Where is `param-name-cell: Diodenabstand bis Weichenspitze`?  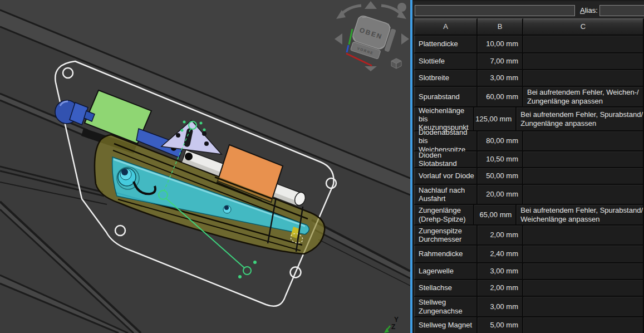
param-name-cell: Diodenabstand bis Weichenspitze is located at coordinates (446, 141).